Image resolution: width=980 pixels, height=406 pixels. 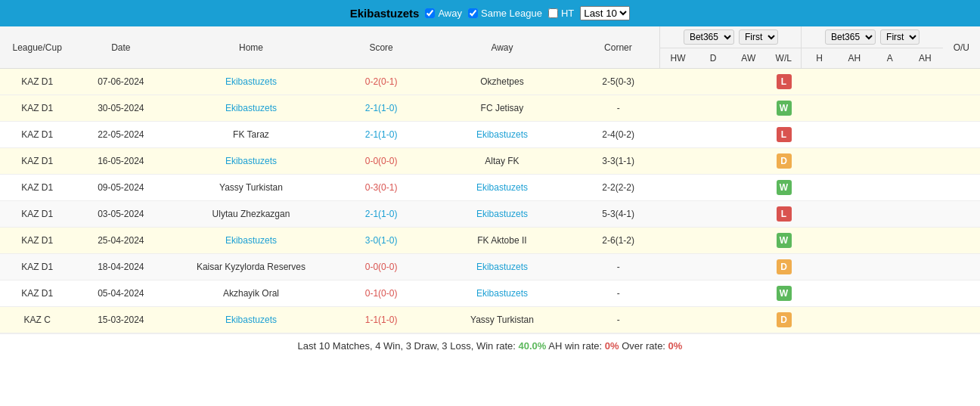 What do you see at coordinates (900, 37) in the screenshot?
I see `half-right-select: First Full` at bounding box center [900, 37].